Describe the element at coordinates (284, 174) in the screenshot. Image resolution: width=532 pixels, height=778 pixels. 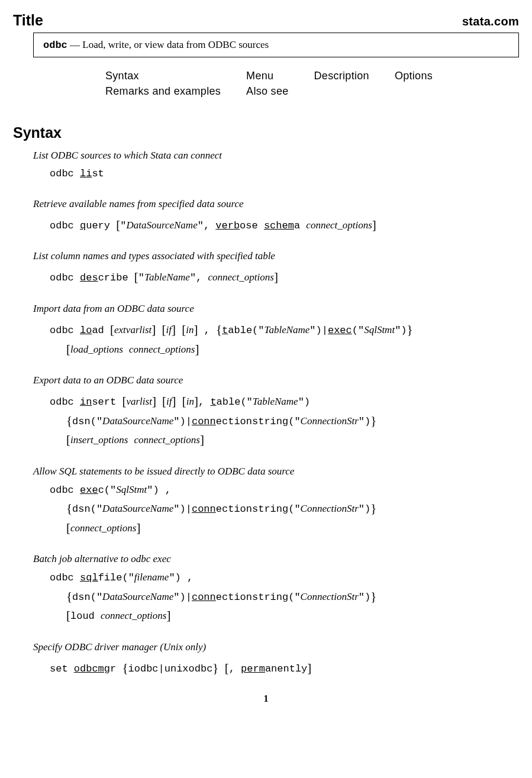
I see `syntax-line: odbc list` at that location.